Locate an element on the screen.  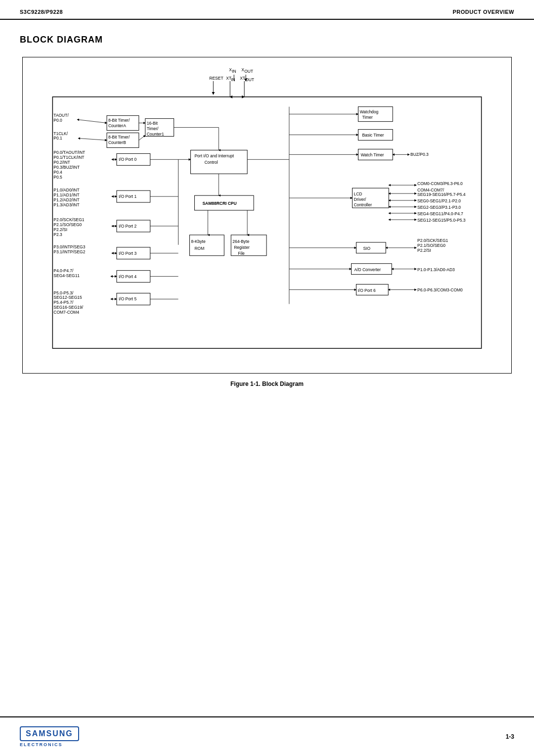
svg-text: P0.4 is located at coordinates (58, 172).